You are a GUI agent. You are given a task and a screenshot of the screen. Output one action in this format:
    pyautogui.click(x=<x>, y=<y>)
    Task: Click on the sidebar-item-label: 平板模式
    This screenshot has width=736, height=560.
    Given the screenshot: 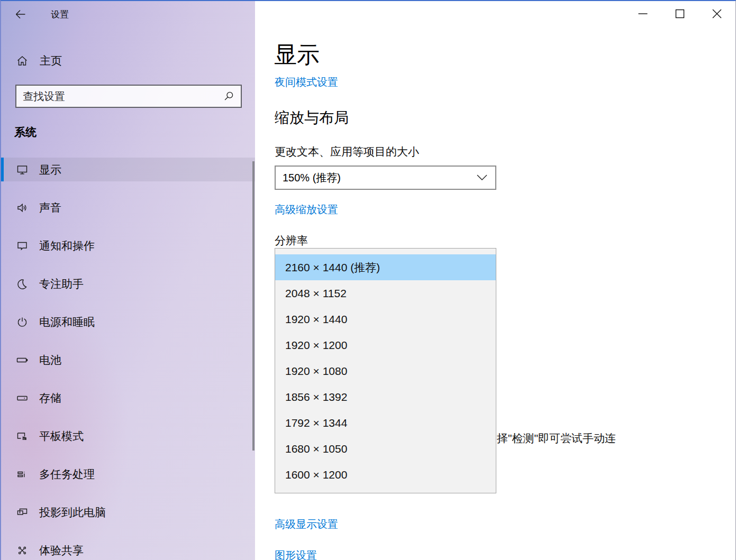 What is the action you would take?
    pyautogui.click(x=61, y=436)
    